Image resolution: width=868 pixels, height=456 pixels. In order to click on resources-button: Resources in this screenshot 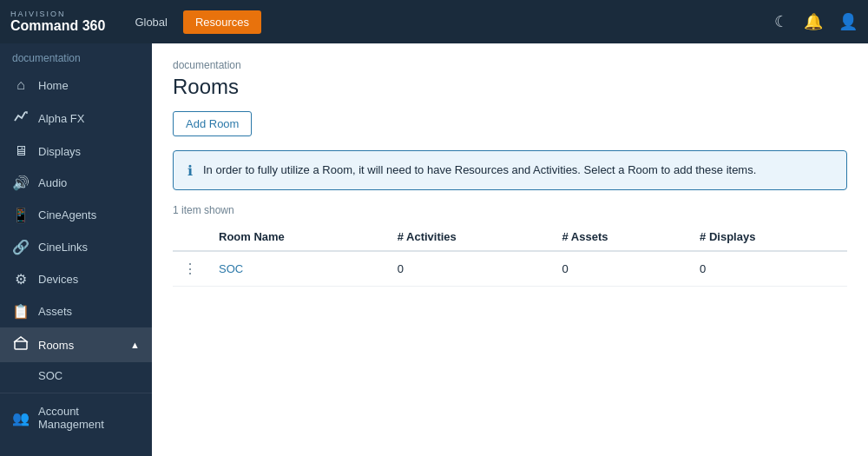, I will do `click(222, 23)`.